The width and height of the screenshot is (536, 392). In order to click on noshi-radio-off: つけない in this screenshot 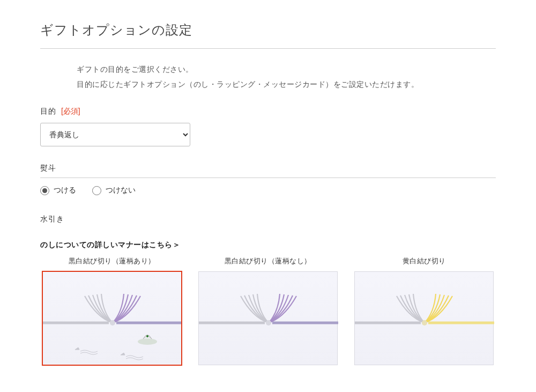, I will do `click(114, 190)`.